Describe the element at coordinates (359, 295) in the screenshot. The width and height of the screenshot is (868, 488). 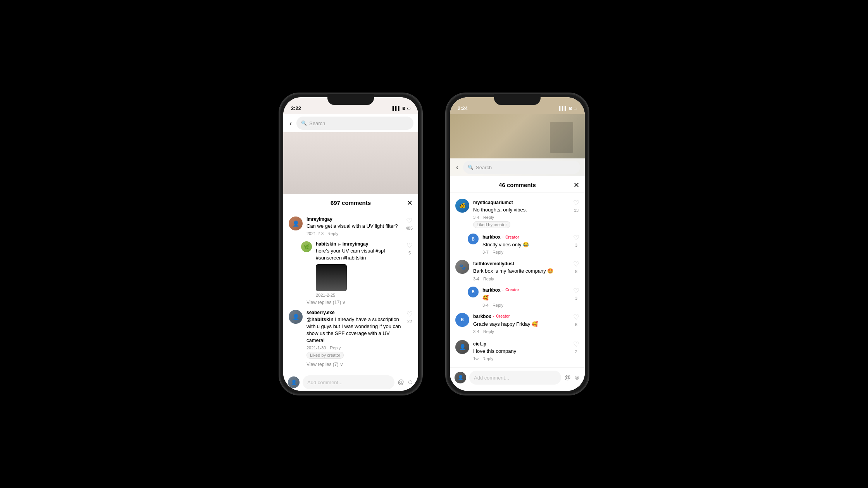
I see `comment-meta: 2021-2-25` at that location.